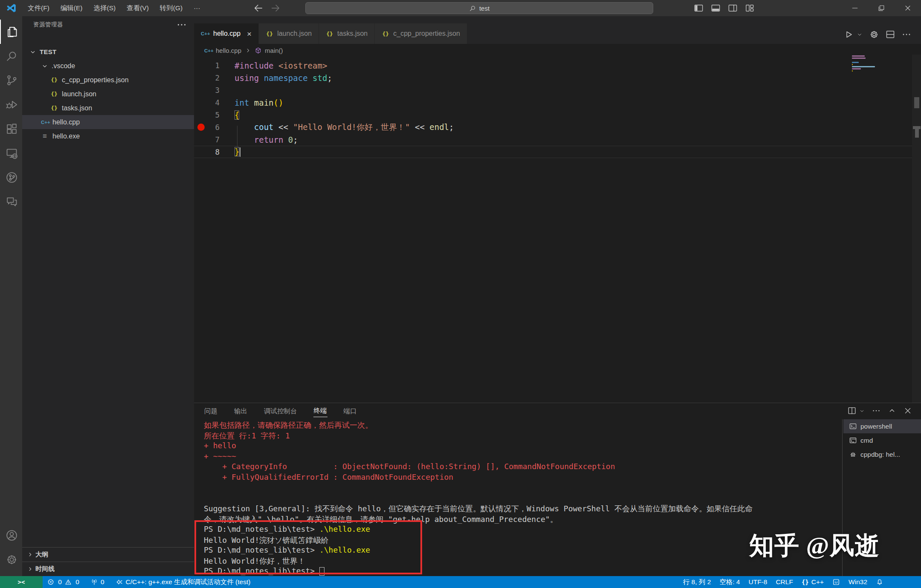 The height and width of the screenshot is (588, 921). Describe the element at coordinates (274, 50) in the screenshot. I see `breadcrumb-symbol: main()` at that location.